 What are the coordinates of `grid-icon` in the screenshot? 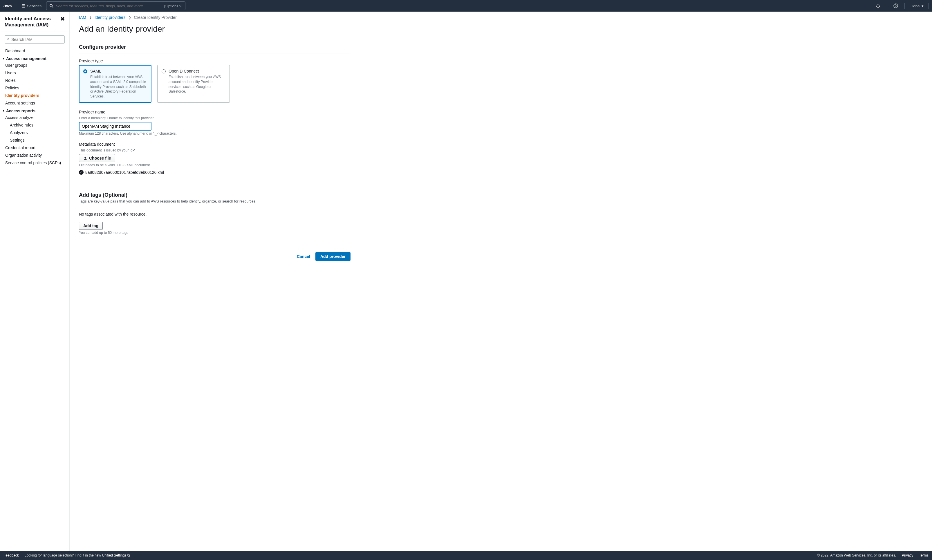 It's located at (23, 6).